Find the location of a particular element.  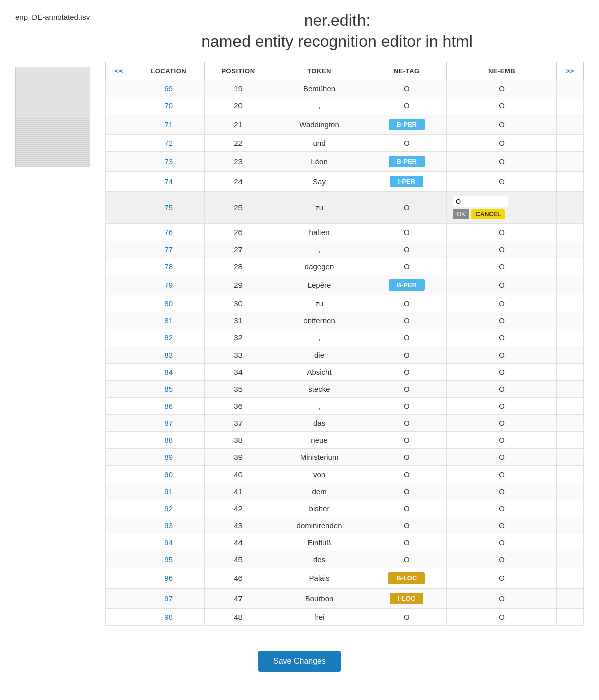

prev-nav-button: << is located at coordinates (119, 71).